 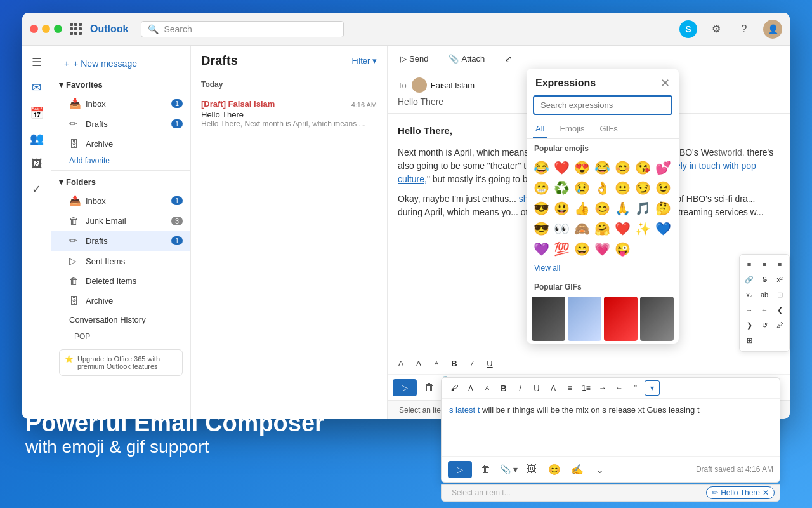 What do you see at coordinates (58, 29) in the screenshot?
I see `maximize-button` at bounding box center [58, 29].